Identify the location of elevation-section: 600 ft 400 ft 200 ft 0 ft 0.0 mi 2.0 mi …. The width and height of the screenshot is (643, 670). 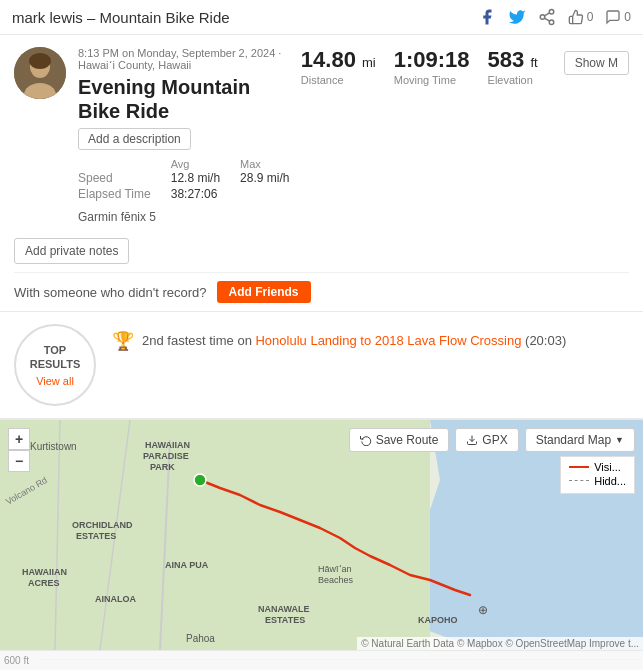
(322, 660).